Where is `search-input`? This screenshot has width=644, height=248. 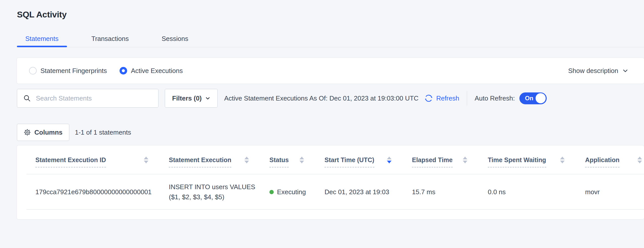
search-input is located at coordinates (95, 98).